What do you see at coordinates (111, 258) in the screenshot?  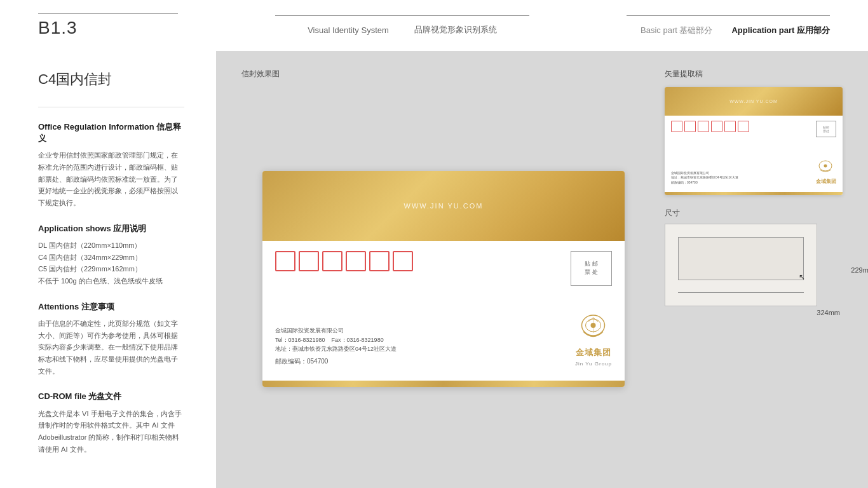 I see `app-line-2: C4 国内信封（324mm×229mm）` at bounding box center [111, 258].